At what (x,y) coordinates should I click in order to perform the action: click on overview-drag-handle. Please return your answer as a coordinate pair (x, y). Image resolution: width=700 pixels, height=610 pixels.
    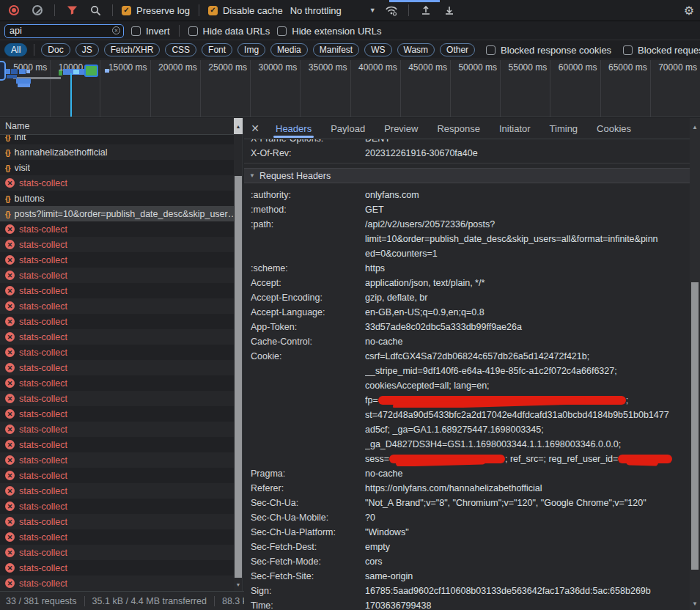
    Looking at the image, I should click on (3, 70).